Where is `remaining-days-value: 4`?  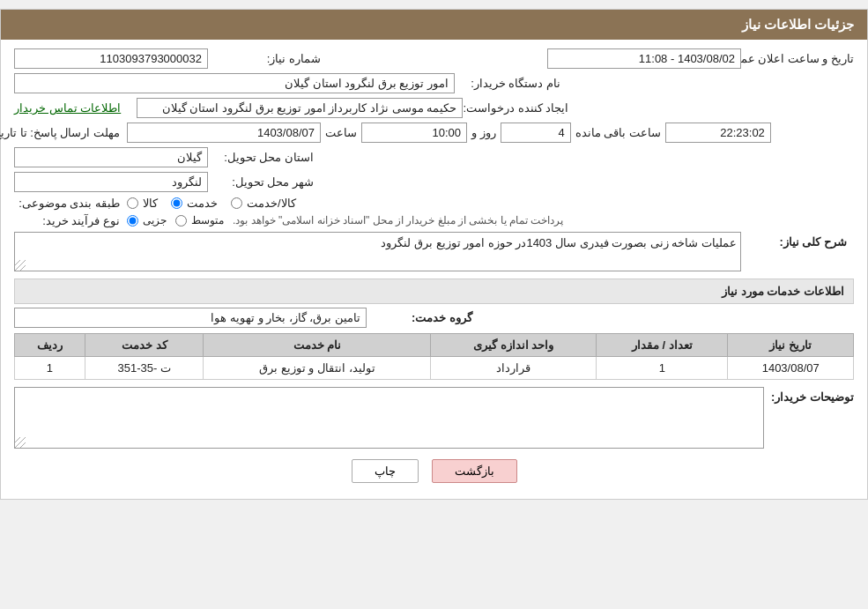
remaining-days-value: 4 is located at coordinates (536, 132).